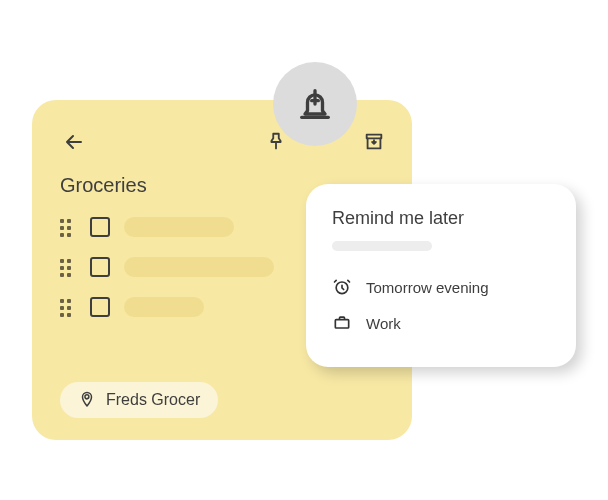 The height and width of the screenshot is (500, 608). I want to click on location-label: Freds Grocer, so click(153, 400).